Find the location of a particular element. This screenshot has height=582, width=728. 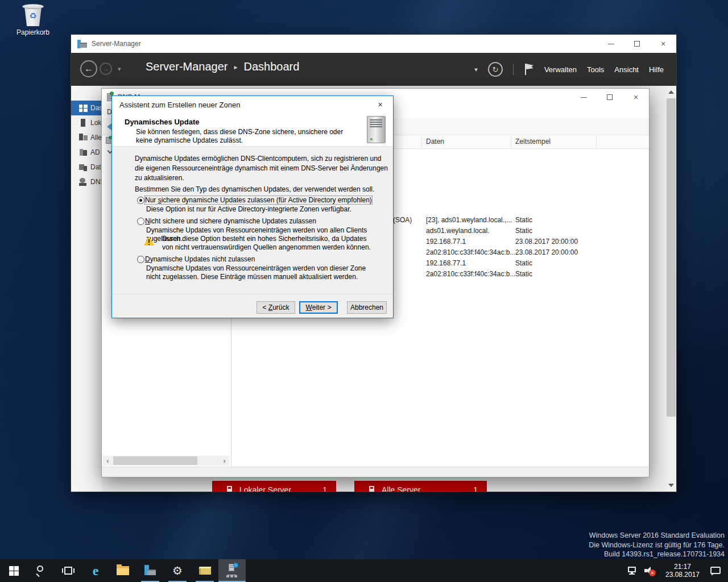

file-explorer-icon is located at coordinates (123, 571).